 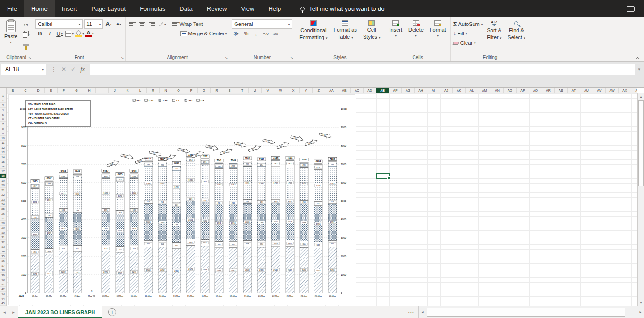 I want to click on row-header-23: 23, so click(x=3, y=200).